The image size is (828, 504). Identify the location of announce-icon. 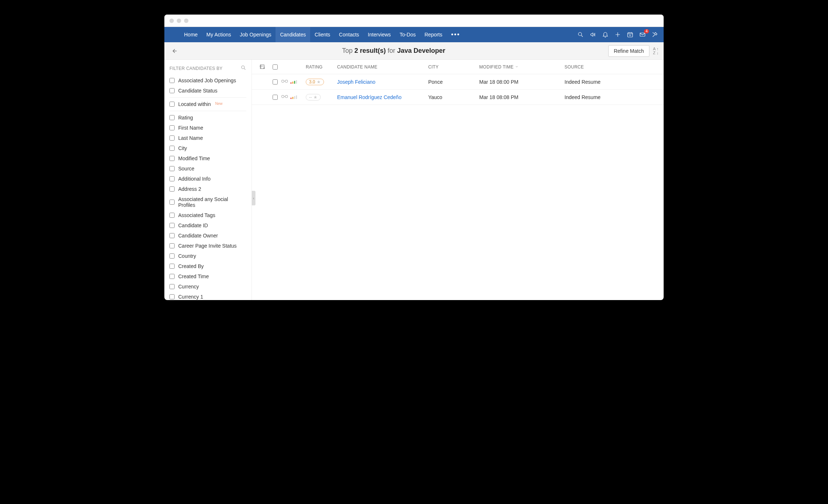
(593, 35).